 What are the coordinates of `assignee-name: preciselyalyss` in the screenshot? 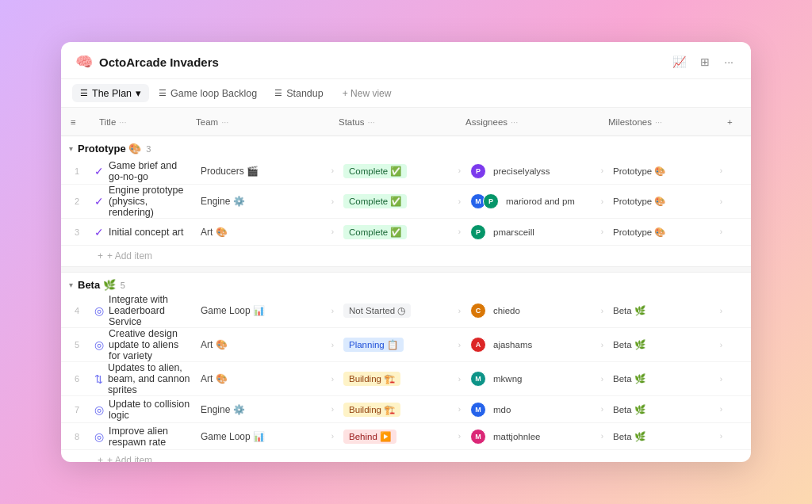 It's located at (522, 171).